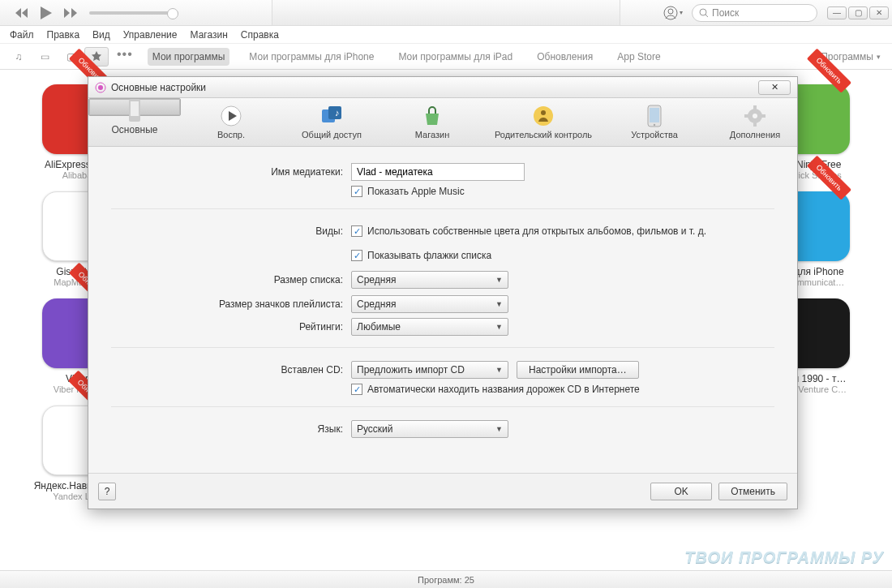 The width and height of the screenshot is (892, 588). Describe the element at coordinates (654, 122) in the screenshot. I see `pref-tab-devices: Устройства` at that location.